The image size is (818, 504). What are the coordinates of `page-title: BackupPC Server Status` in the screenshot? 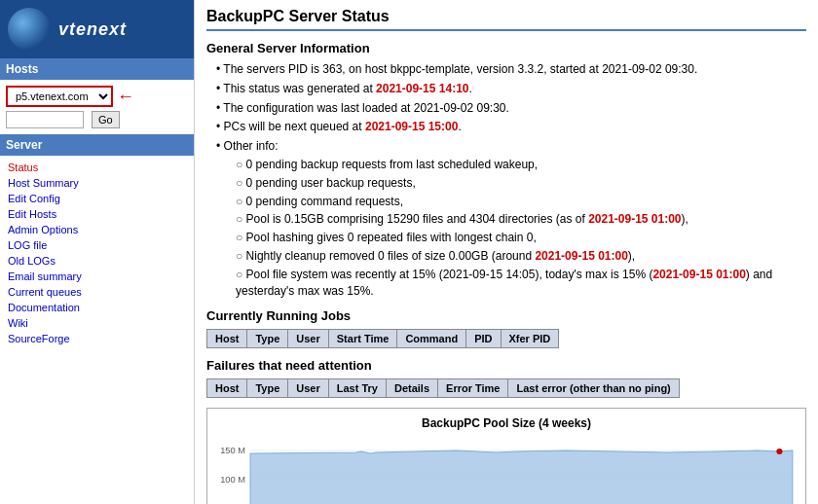 It's located at (506, 19).